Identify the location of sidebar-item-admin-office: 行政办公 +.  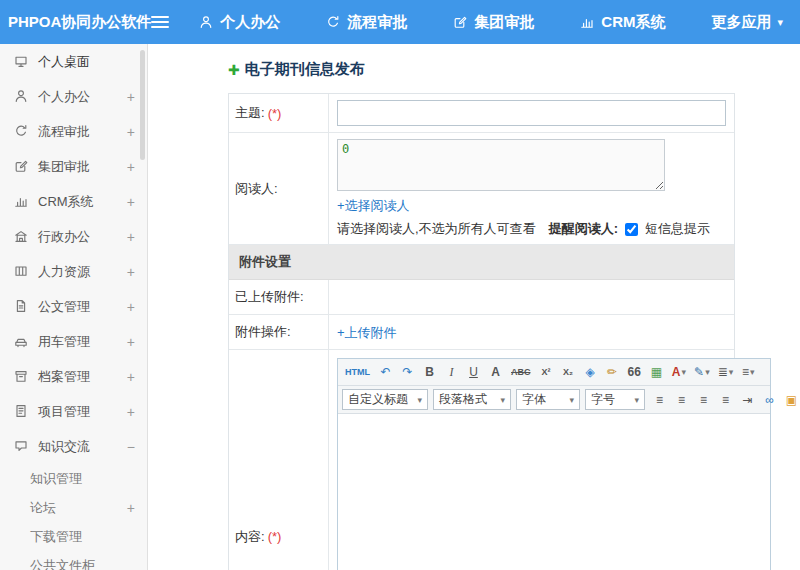
(74, 236).